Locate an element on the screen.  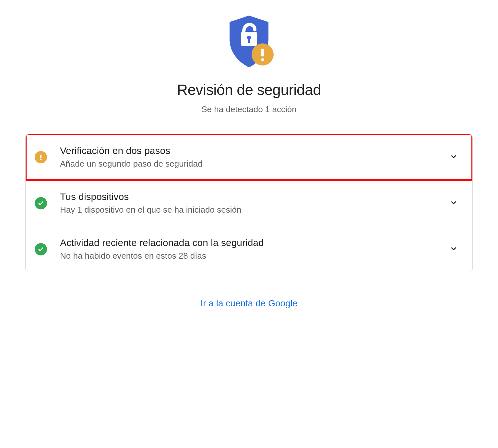
go-to-google-account-link: Ir a la cuenta de Google is located at coordinates (249, 303).